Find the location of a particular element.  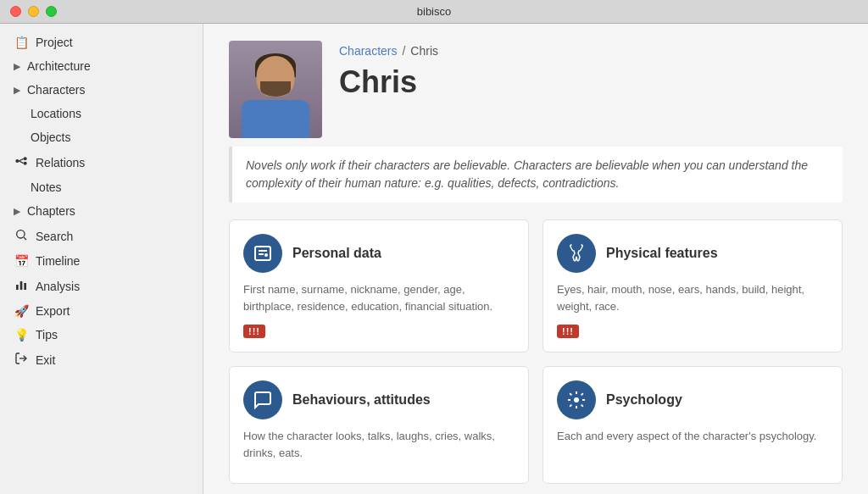

sidebar-label-characters: Characters is located at coordinates (56, 90).